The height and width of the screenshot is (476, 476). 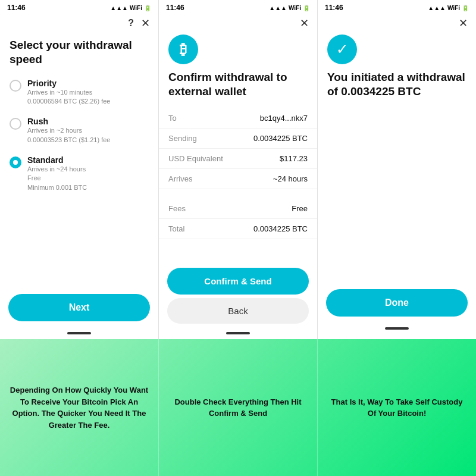 I want to click on detail-arrives-value: ~24 hours, so click(x=290, y=178).